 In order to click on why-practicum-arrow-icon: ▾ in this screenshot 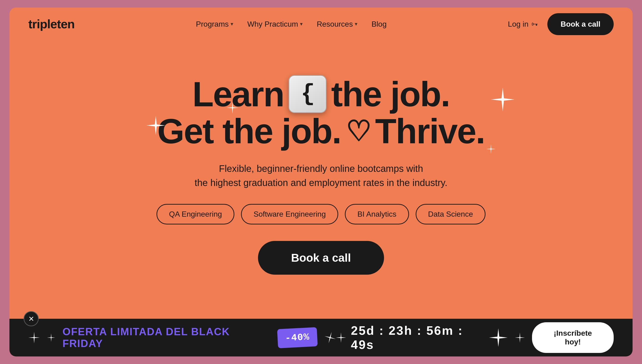, I will do `click(301, 24)`.